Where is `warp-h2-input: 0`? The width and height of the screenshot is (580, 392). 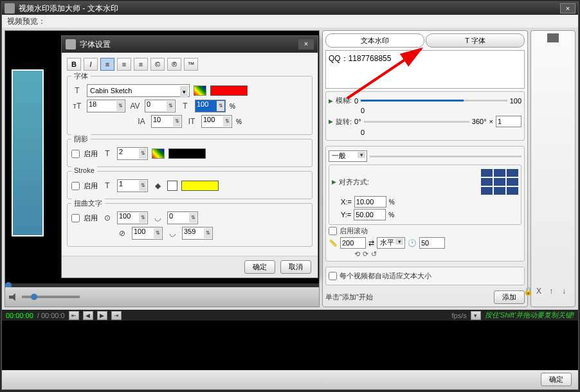 warp-h2-input: 0 is located at coordinates (183, 218).